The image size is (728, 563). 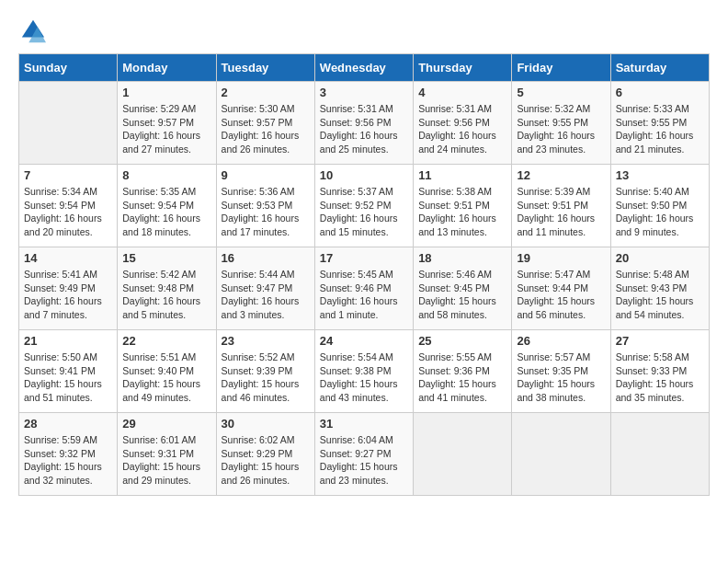 What do you see at coordinates (660, 175) in the screenshot?
I see `day-number: 13` at bounding box center [660, 175].